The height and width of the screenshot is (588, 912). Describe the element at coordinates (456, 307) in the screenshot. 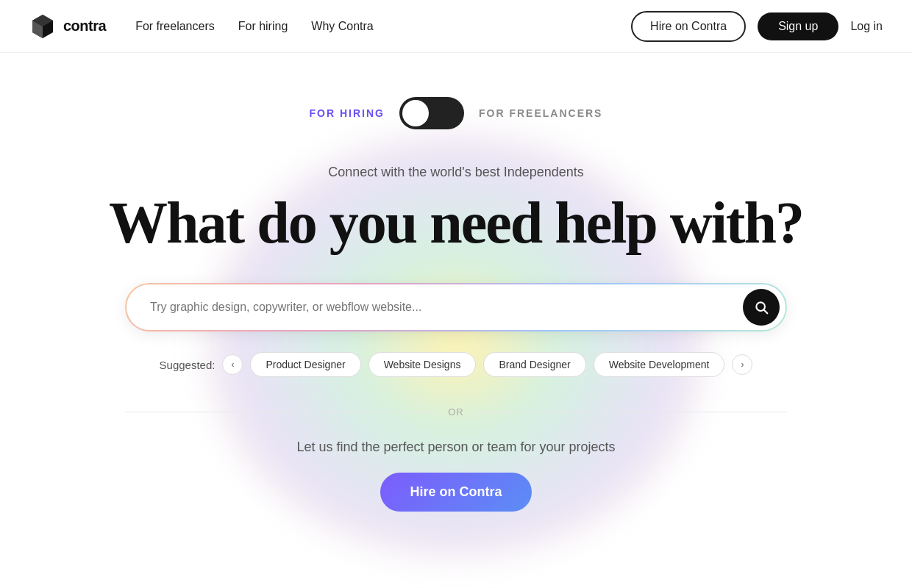

I see `search-input` at that location.